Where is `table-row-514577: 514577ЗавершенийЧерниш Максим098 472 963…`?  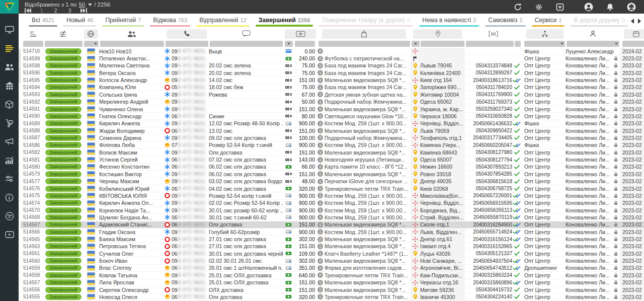 table-row-514577: 514577ЗавершенийЧерниш Максим098 472 963… is located at coordinates (332, 181).